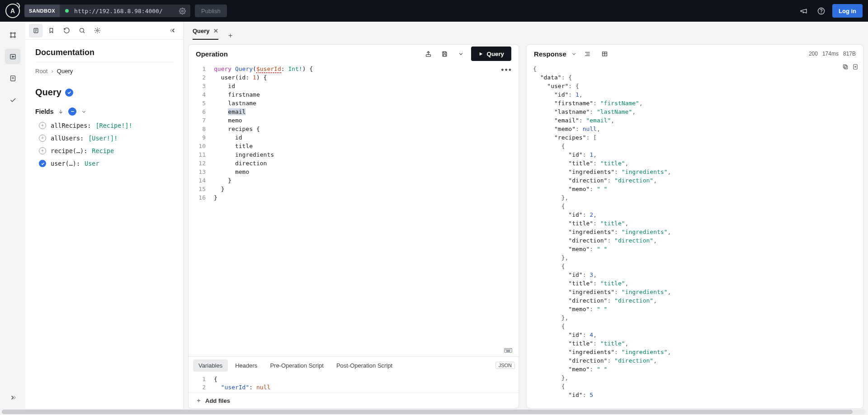 This screenshot has width=868, height=415. Describe the element at coordinates (445, 54) in the screenshot. I see `save-icon` at that location.